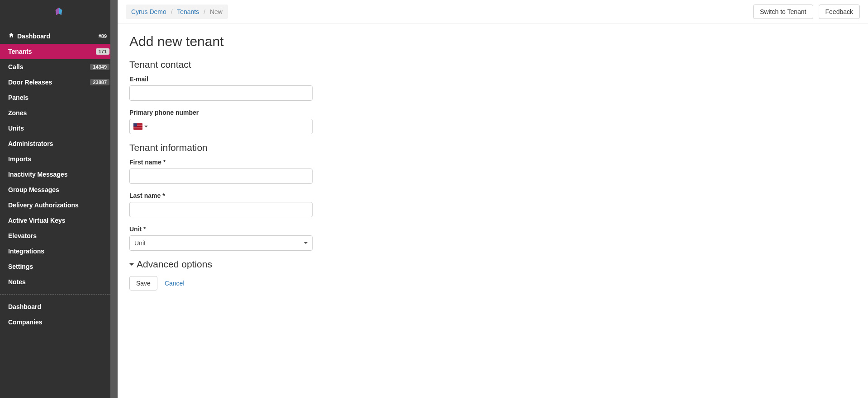 This screenshot has height=398, width=868. What do you see at coordinates (59, 190) in the screenshot?
I see `sidebar-item-group-messages: Group Messages` at bounding box center [59, 190].